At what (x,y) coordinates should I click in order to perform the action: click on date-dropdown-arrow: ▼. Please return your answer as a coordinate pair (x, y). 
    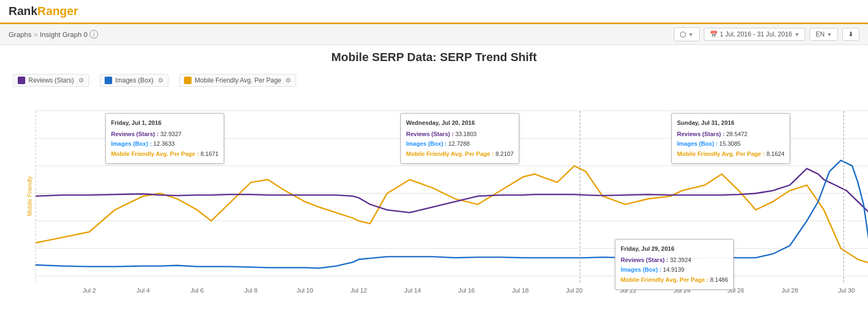
    Looking at the image, I should click on (797, 34).